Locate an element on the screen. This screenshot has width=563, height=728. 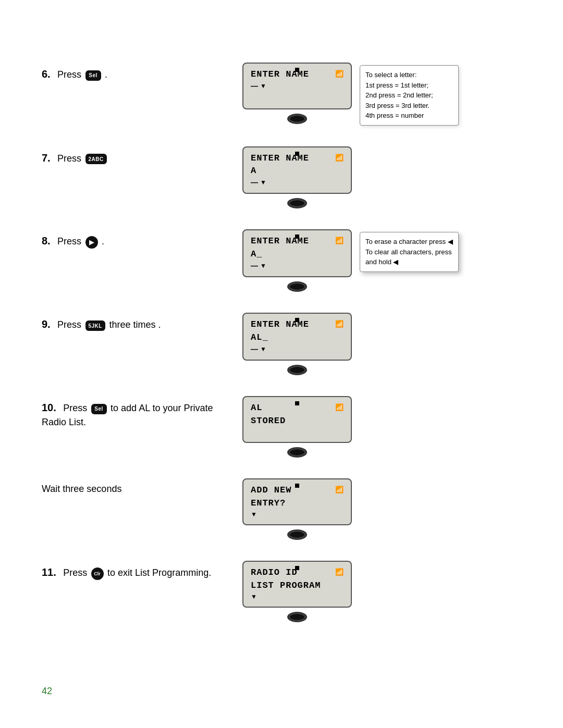
step-8-button: ▶ is located at coordinates (92, 242).